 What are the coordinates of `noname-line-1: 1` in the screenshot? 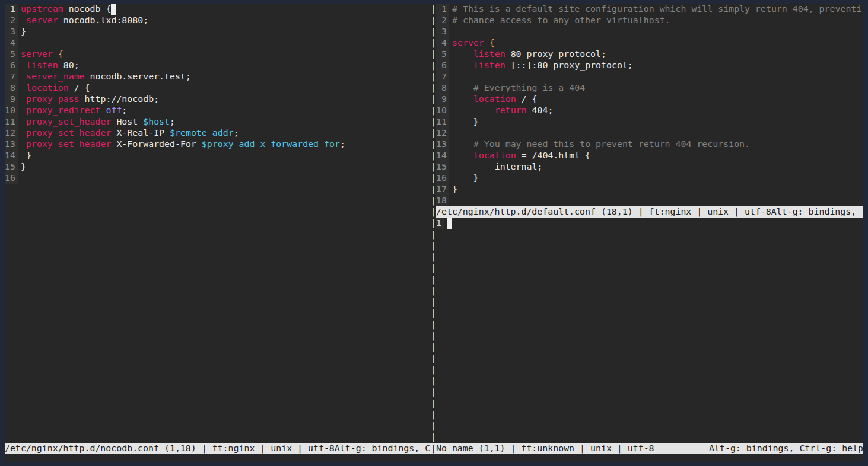 It's located at (650, 223).